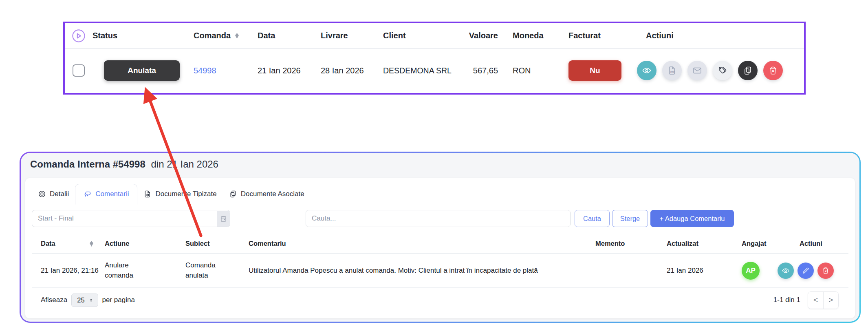  I want to click on comment-action: Anulare comanda, so click(145, 271).